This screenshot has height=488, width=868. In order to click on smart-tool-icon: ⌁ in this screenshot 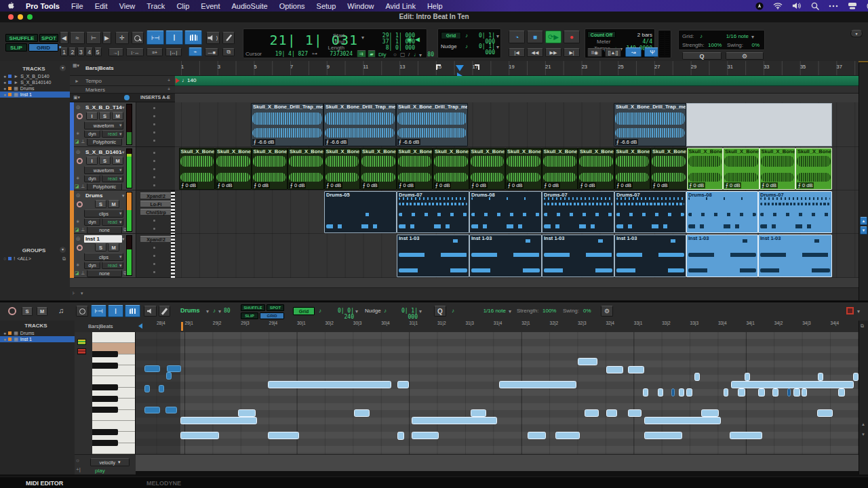, I will do `click(195, 52)`.